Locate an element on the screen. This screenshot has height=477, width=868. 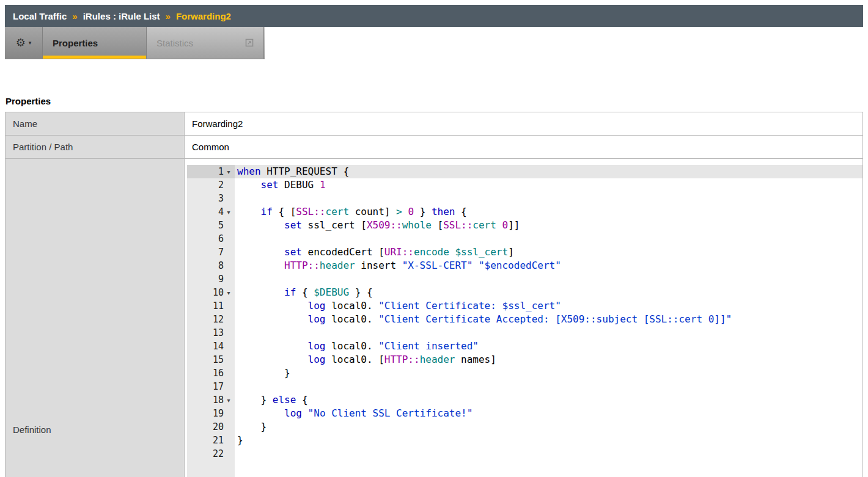
name-value: Forwarding2 is located at coordinates (524, 124).